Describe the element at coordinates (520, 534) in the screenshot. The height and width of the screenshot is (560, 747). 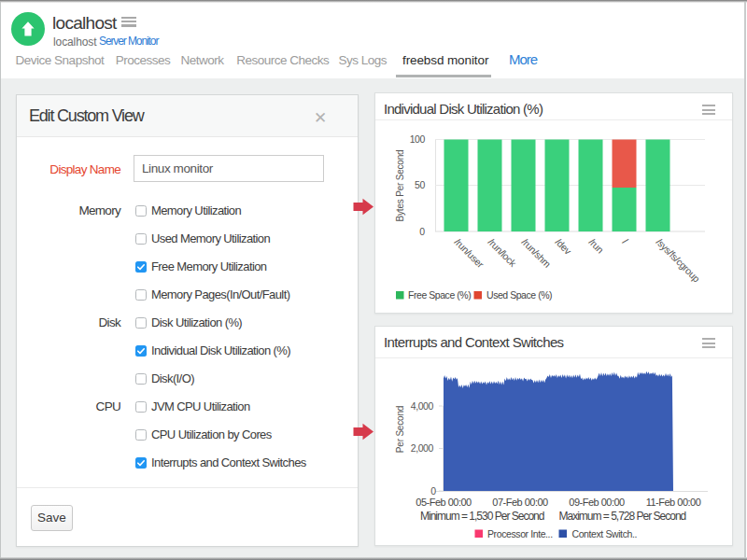
I see `svg-text: Processor Inte...` at that location.